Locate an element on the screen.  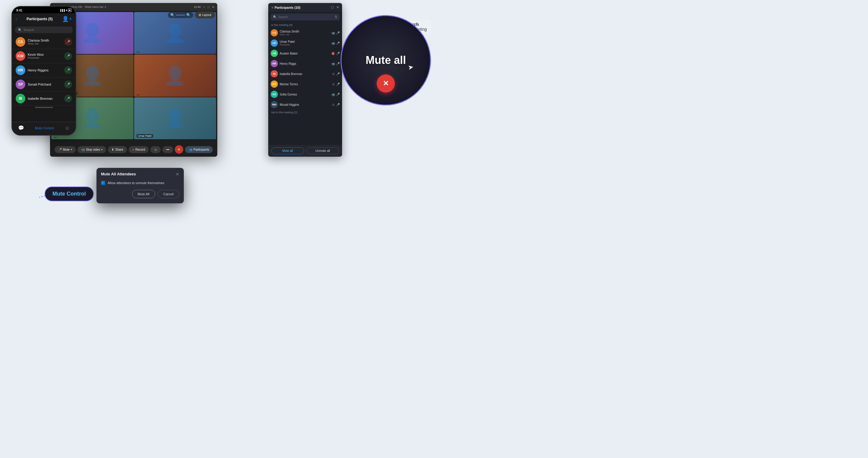
panel-popout-icon: ⬡ is located at coordinates (332, 7).